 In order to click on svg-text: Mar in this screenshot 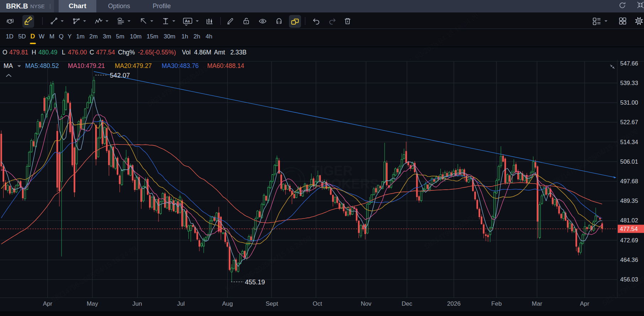, I will do `click(537, 304)`.